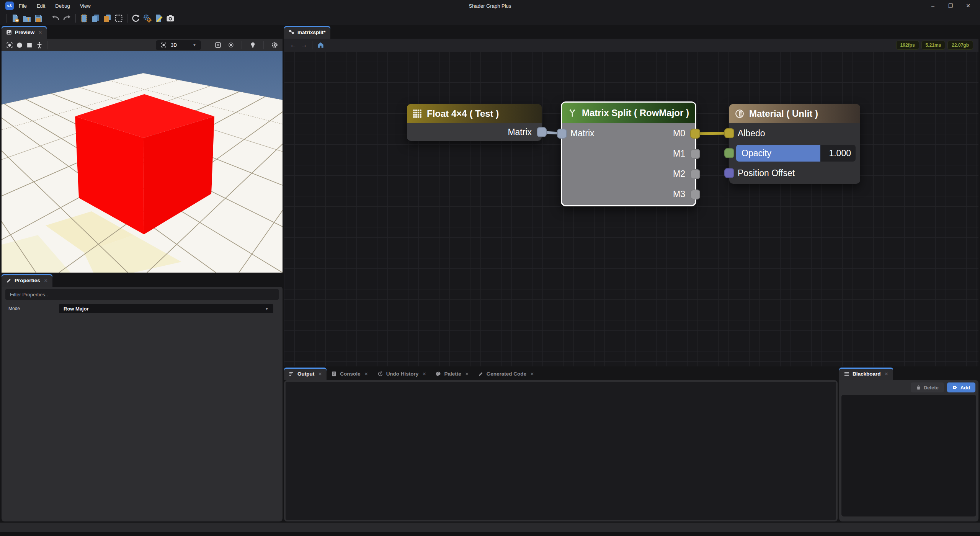 This screenshot has height=536, width=980. Describe the element at coordinates (142, 280) in the screenshot. I see `properties-tabrow: Properties ✕` at that location.